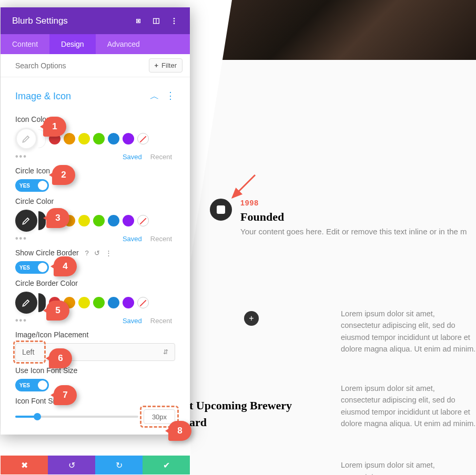 This screenshot has width=476, height=475. I want to click on more-icon, so click(174, 21).